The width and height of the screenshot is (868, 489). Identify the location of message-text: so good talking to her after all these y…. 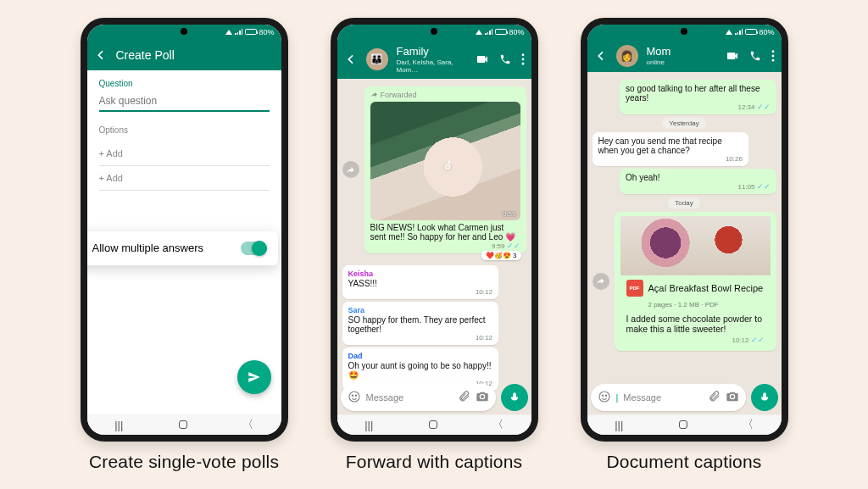
(693, 93).